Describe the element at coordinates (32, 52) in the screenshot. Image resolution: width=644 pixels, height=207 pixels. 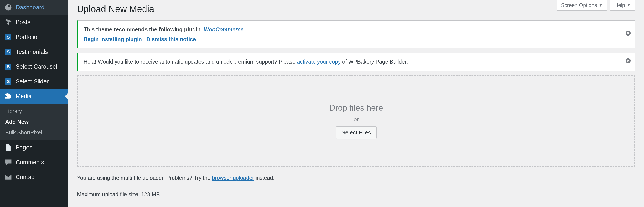
I see `sidebar-item-label: Testimonials` at that location.